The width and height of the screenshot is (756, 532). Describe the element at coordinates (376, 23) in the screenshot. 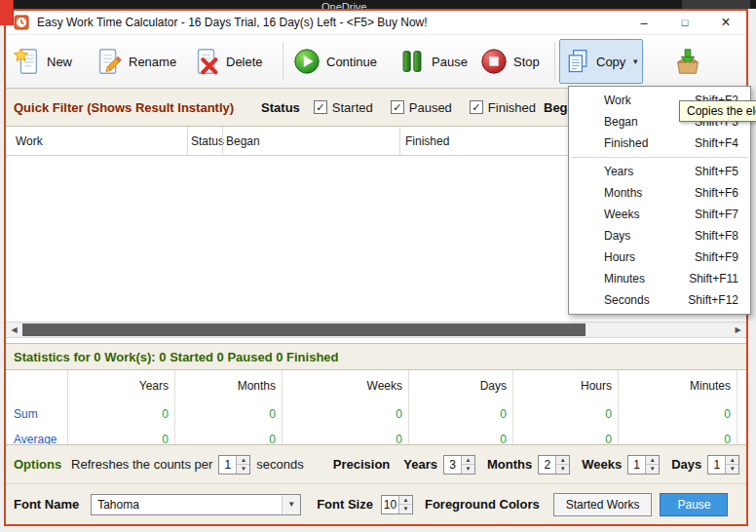

I see `title-bar: Easy Work Time Calculator - 16 Days Tria…` at that location.